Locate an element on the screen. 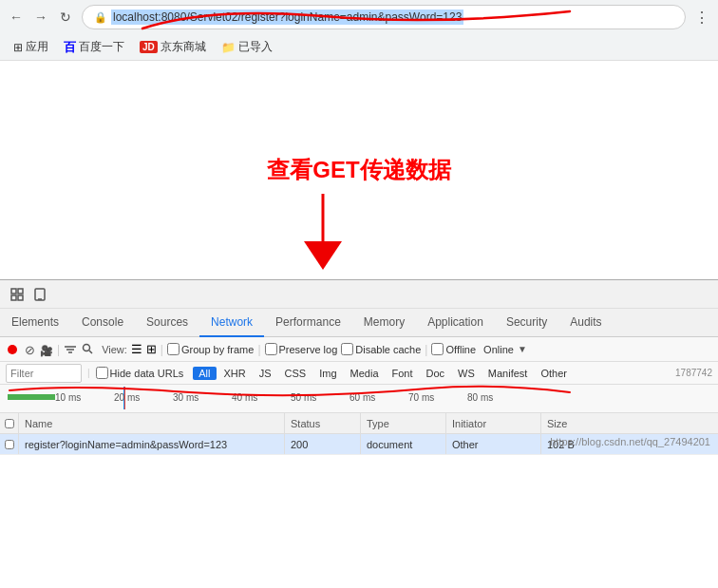 This screenshot has width=718, height=588. bookmark-jd: JD 京东商城 is located at coordinates (173, 47).